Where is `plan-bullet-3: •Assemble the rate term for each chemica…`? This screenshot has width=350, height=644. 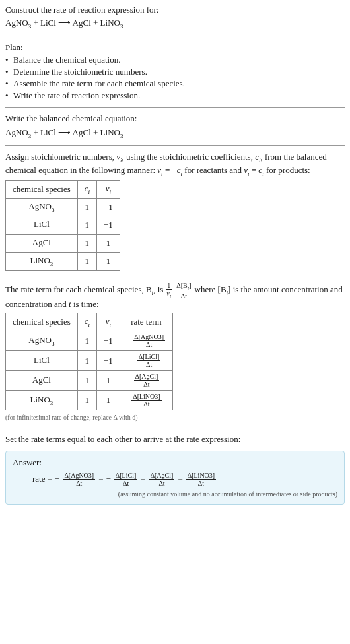 plan-bullet-3: •Assemble the rate term for each chemica… is located at coordinates (175, 84).